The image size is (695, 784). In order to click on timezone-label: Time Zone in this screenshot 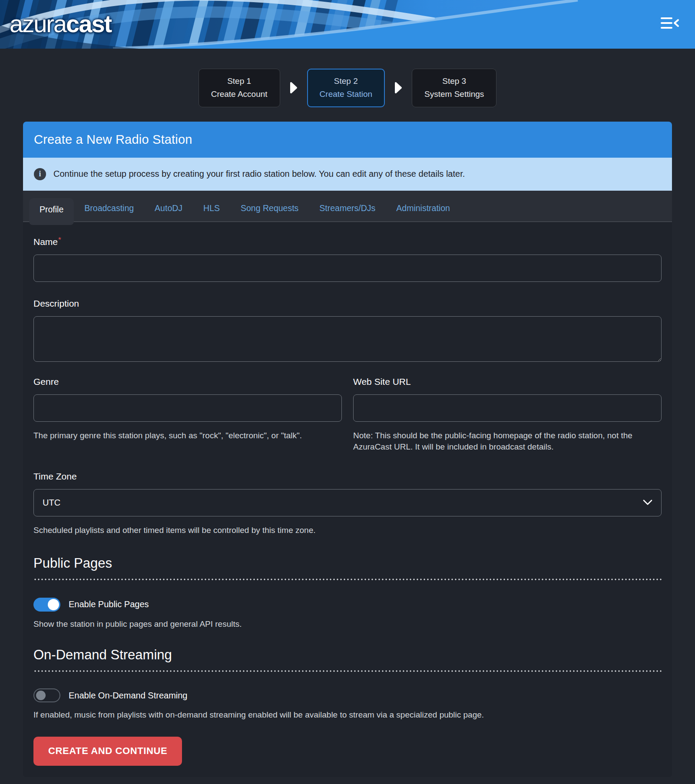, I will do `click(348, 476)`.